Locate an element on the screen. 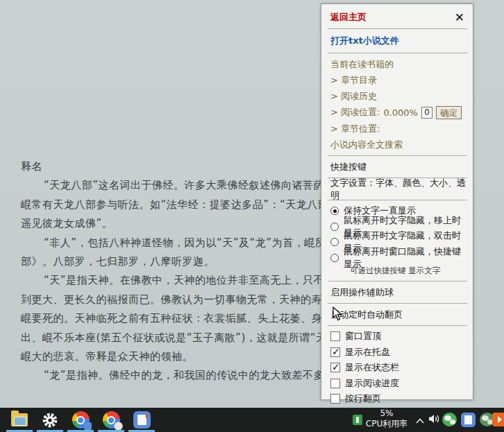 Image resolution: width=504 pixels, height=432 pixels. checkbox-label: 窗口置顶 is located at coordinates (363, 336).